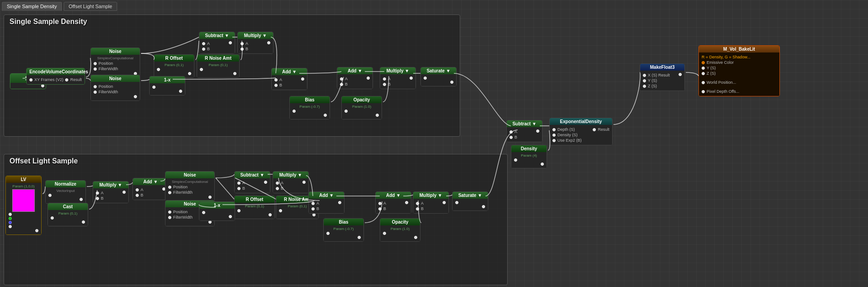  I want to click on node-saturate: Saturate ▼, so click(439, 77).